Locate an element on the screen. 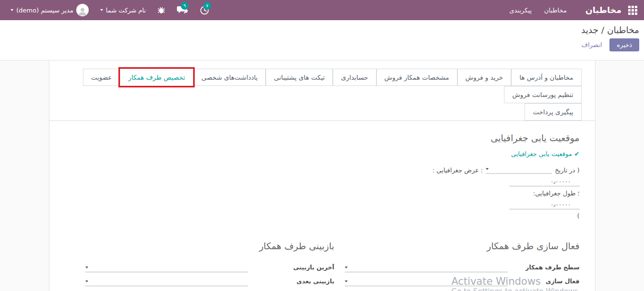 This screenshot has width=644, height=291. debug-menu is located at coordinates (161, 10).